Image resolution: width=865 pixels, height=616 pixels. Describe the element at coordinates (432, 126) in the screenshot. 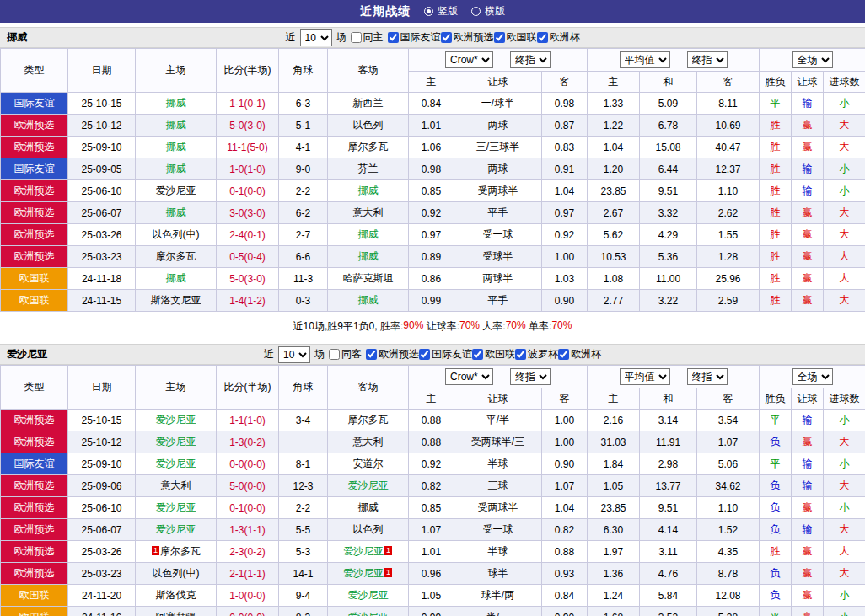

I see `odds-home: 1.01` at that location.